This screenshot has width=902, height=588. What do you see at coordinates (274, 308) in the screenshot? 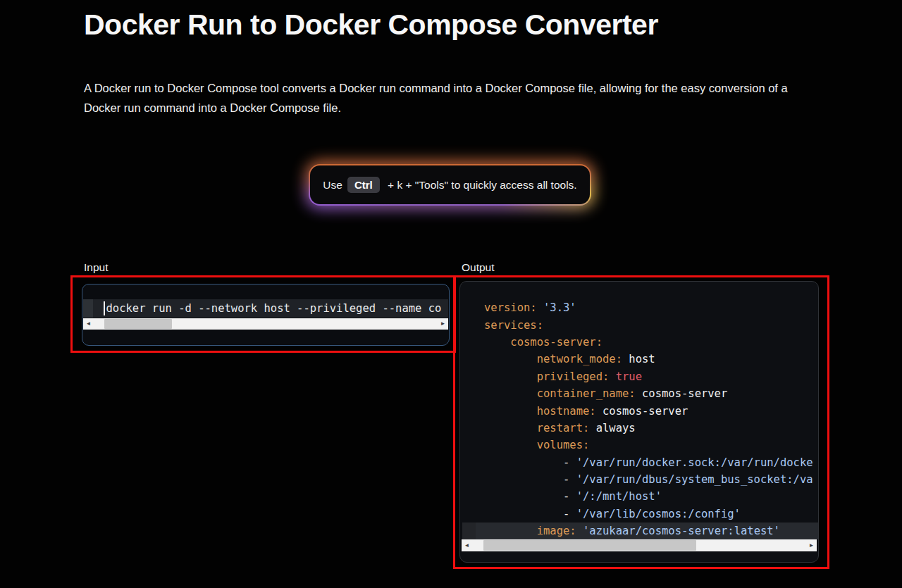
I see `input-value: docker run -d --network host --privilege…` at bounding box center [274, 308].